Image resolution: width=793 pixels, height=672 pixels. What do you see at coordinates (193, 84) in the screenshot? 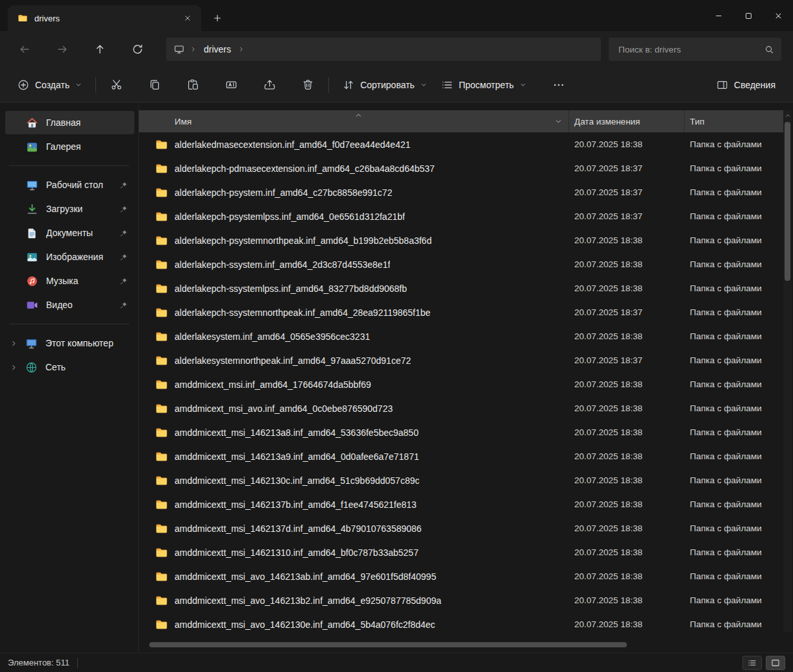
I see `paste-icon` at bounding box center [193, 84].